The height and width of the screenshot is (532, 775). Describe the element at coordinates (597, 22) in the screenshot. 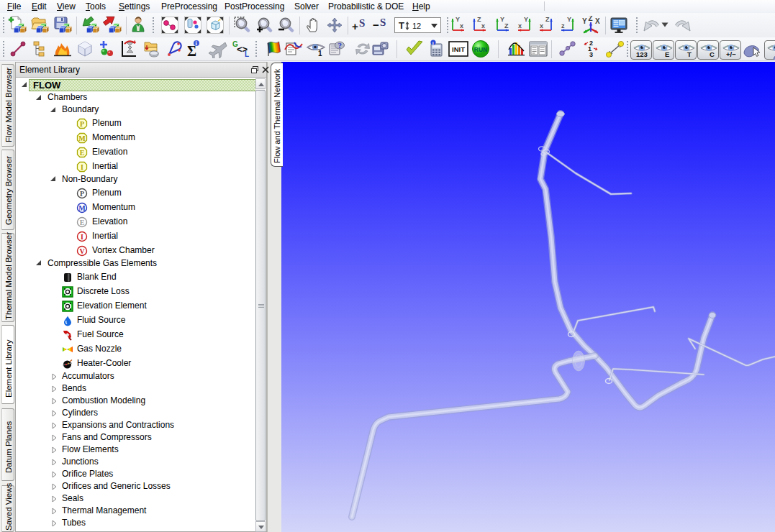

I see `svg-text: X` at that location.